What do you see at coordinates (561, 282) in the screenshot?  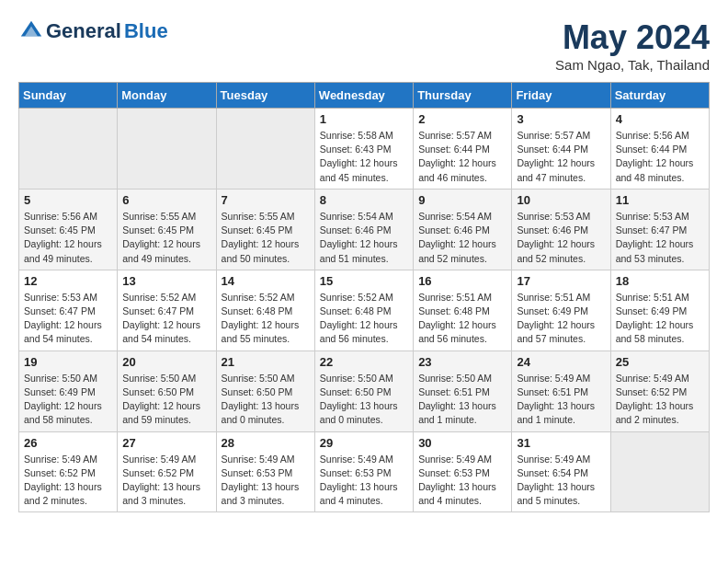 I see `day-number: 17` at bounding box center [561, 282].